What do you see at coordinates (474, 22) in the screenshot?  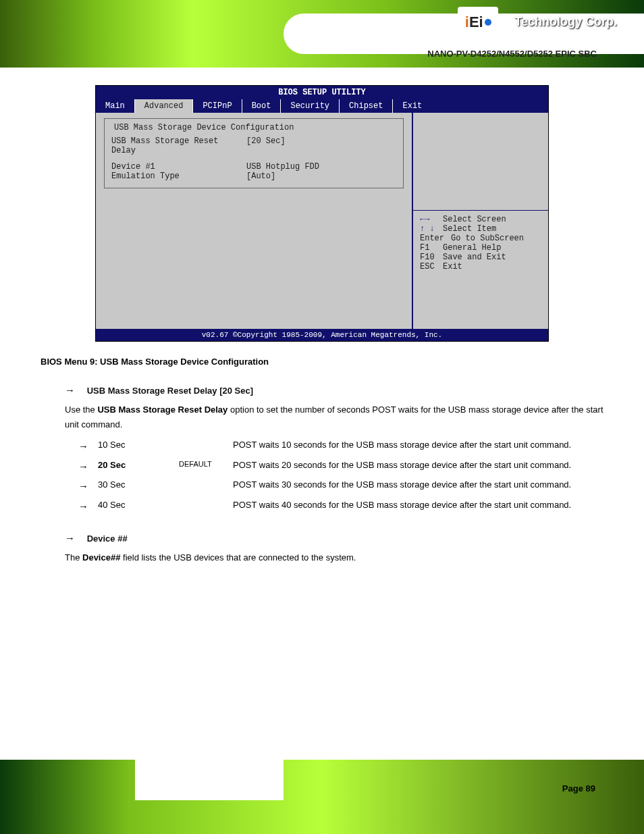 I see `logo-letter: E` at bounding box center [474, 22].